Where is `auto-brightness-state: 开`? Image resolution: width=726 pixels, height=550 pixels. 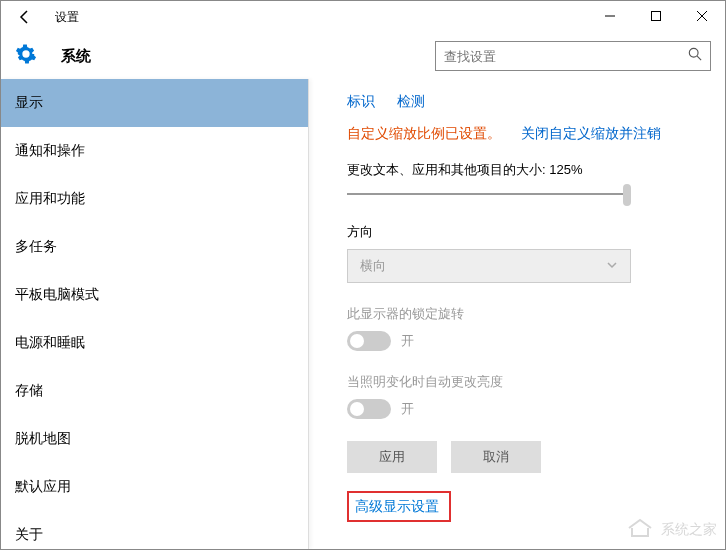 auto-brightness-state: 开 is located at coordinates (408, 409).